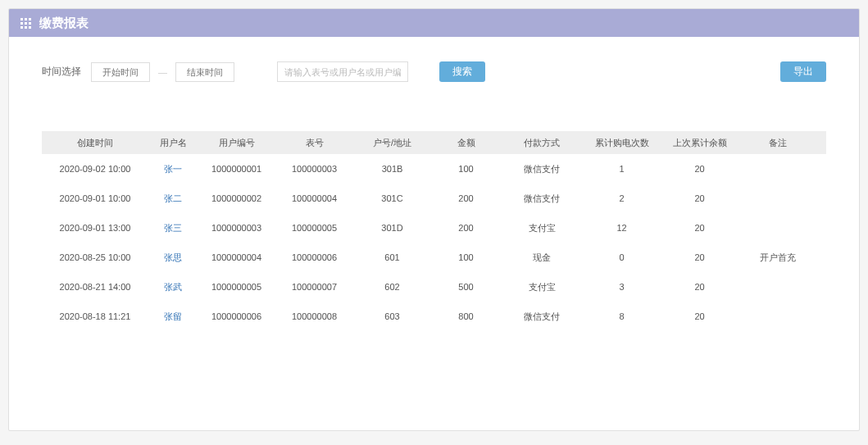 This screenshot has width=868, height=445. What do you see at coordinates (392, 198) in the screenshot?
I see `cell-addr: 301C` at bounding box center [392, 198].